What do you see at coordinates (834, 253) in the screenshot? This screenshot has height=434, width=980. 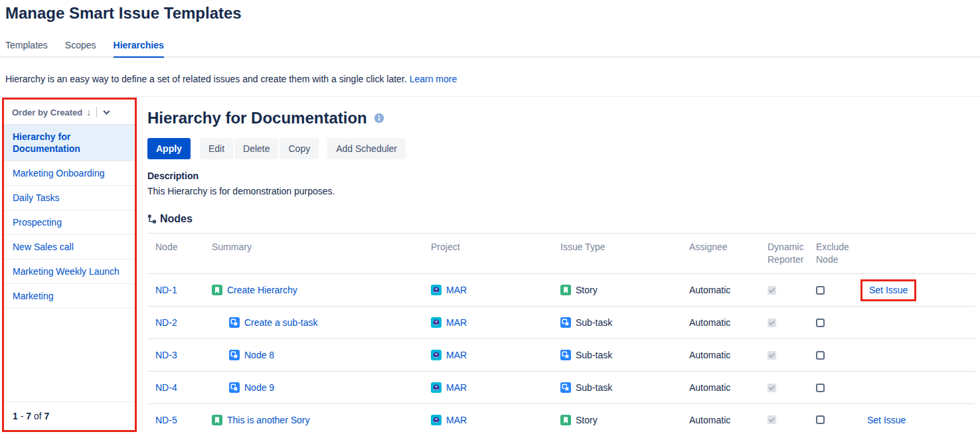 I see `header-exclude-node: ExcludeNode` at bounding box center [834, 253].